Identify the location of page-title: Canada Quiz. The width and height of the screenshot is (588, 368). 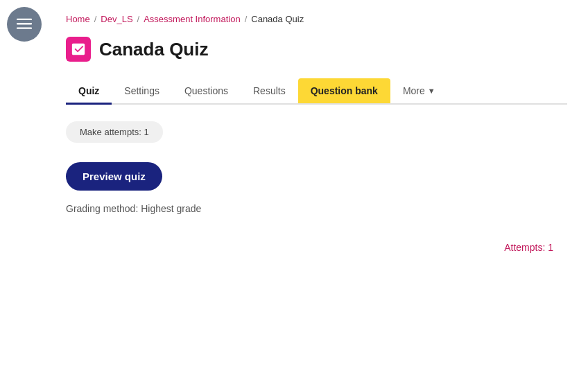
(154, 50).